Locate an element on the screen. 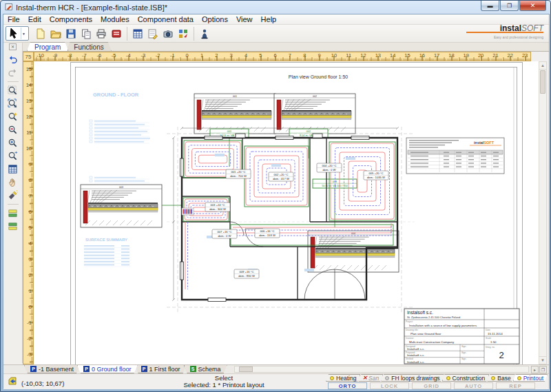 Image resolution: width=551 pixels, height=392 pixels. menu-edit: Edit is located at coordinates (34, 19).